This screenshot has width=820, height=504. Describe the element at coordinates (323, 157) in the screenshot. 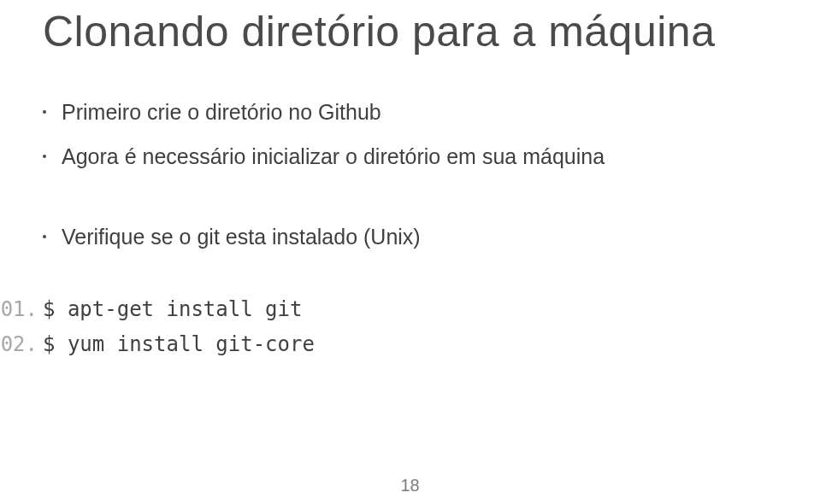

I see `bullet-item: Agora é necessário inicializar o diretór…` at that location.